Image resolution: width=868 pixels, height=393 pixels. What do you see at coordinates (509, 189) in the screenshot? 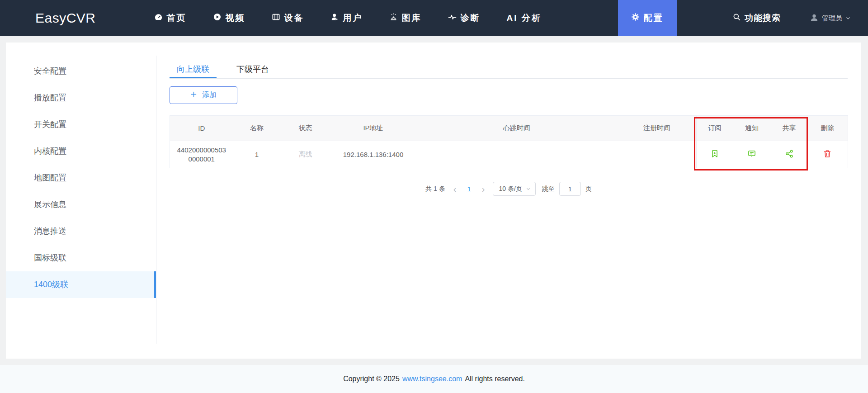
I see `pagination: 共 1 条 ‹ 1 › 10 条/页 跳至 页` at bounding box center [509, 189].